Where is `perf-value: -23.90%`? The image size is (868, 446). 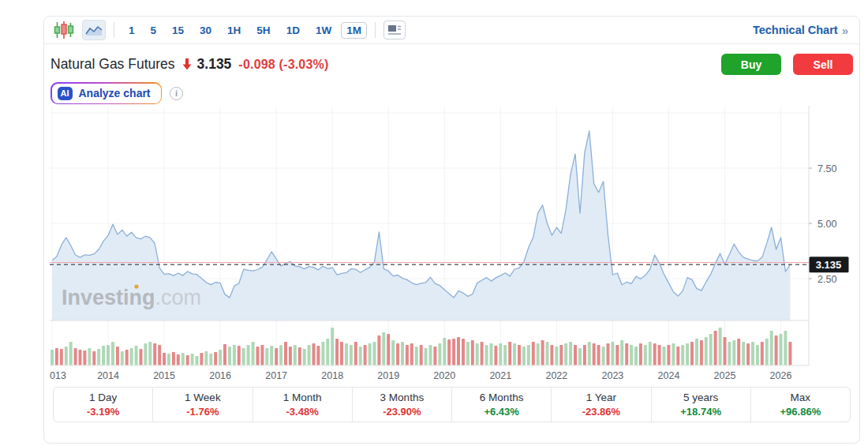 perf-value: -23.90% is located at coordinates (402, 412).